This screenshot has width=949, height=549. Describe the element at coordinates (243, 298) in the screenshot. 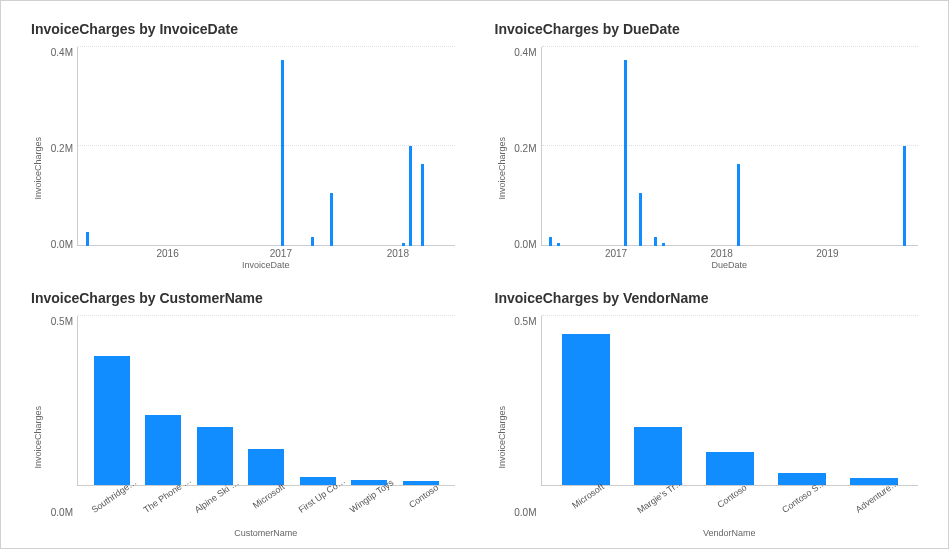

I see `chart-title: InvoiceCharges by CustomerName` at that location.